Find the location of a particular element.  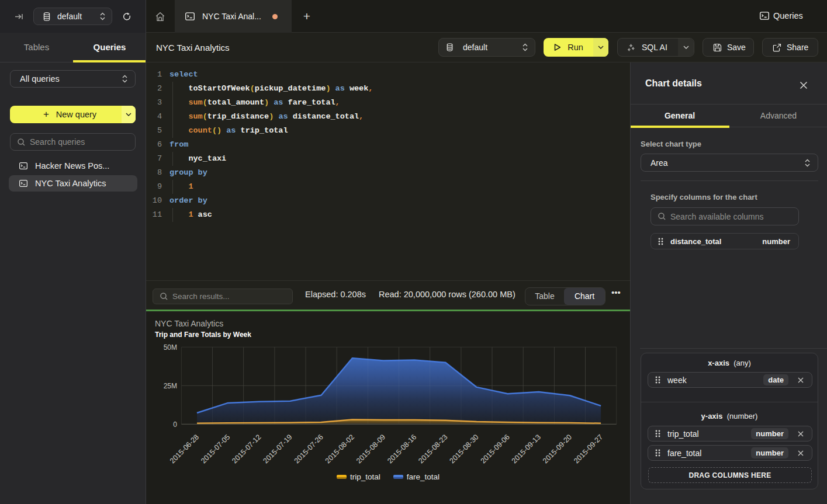

svg-text: 2015-08-30 is located at coordinates (464, 449).